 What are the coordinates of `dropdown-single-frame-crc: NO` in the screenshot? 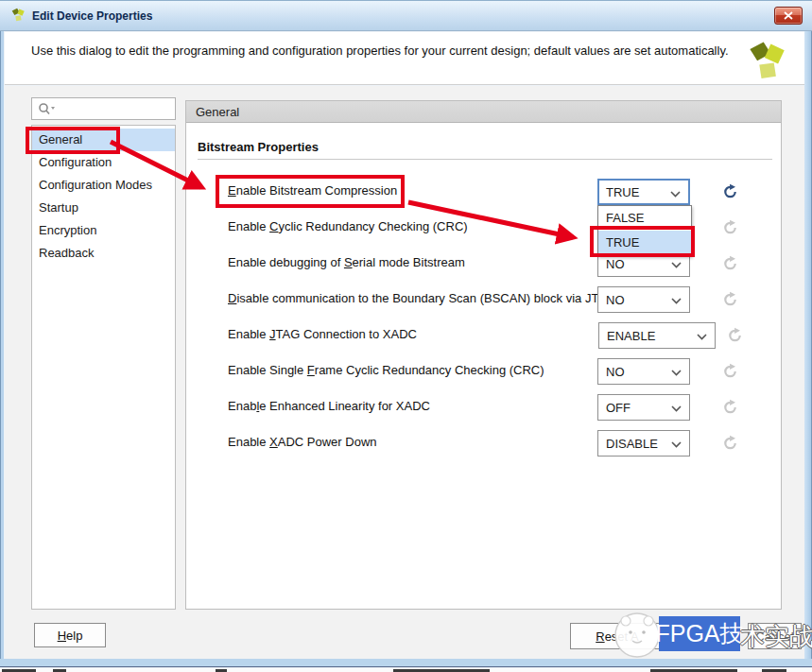 It's located at (644, 371).